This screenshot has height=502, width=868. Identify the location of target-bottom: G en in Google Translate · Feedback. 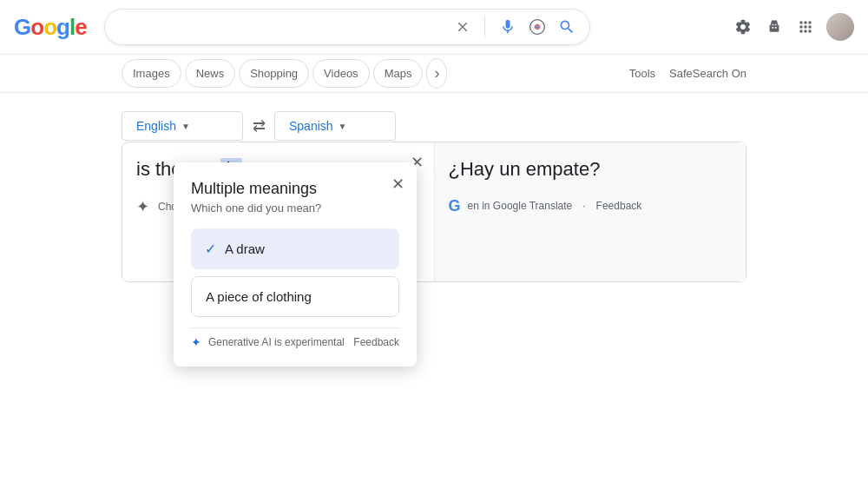
(590, 207).